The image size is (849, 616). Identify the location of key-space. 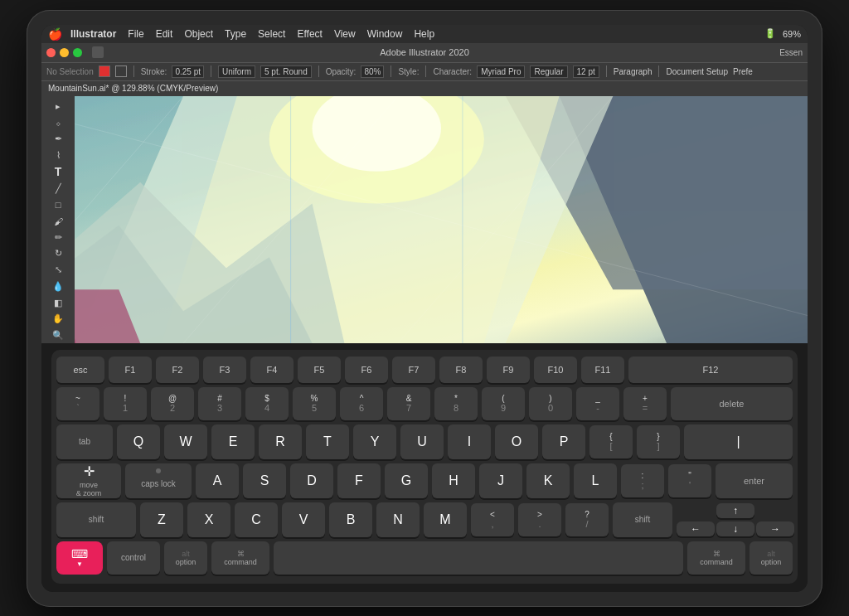
(478, 558).